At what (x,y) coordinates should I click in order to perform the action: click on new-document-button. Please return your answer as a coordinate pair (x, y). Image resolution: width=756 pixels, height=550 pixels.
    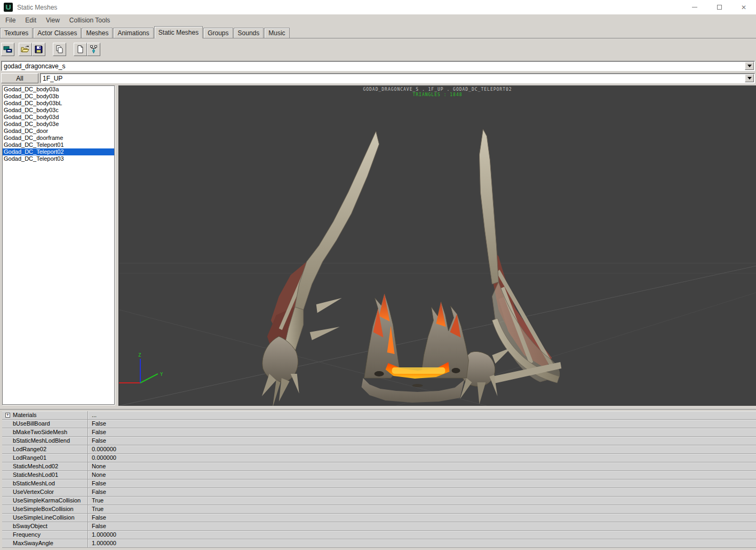
    Looking at the image, I should click on (80, 49).